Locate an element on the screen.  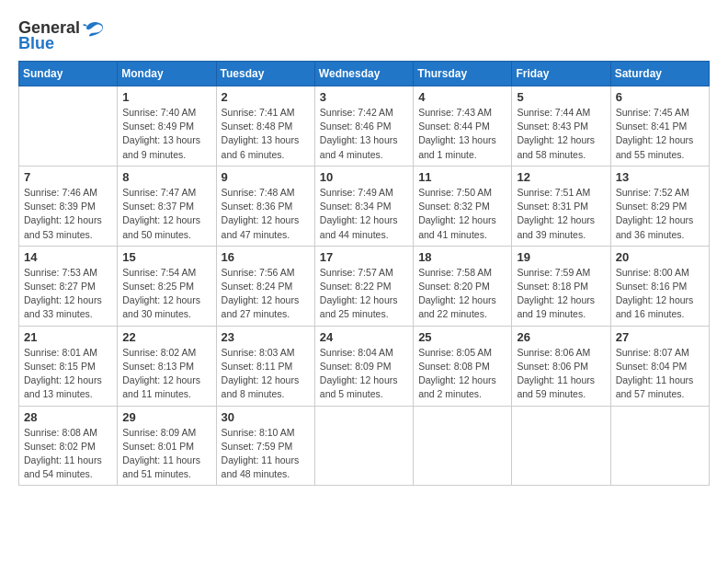
day-number: 25 is located at coordinates (462, 337).